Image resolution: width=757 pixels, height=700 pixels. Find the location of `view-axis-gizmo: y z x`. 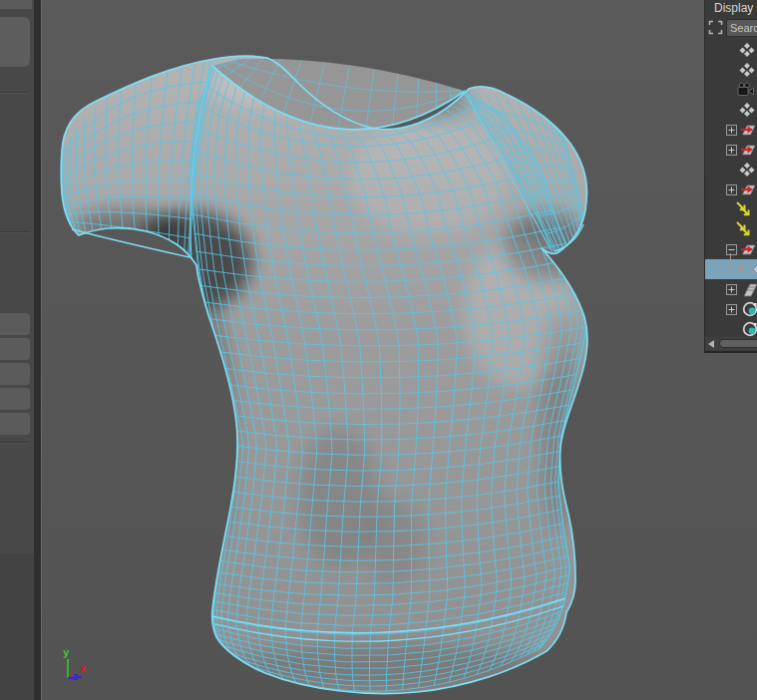

view-axis-gizmo: y z x is located at coordinates (79, 662).